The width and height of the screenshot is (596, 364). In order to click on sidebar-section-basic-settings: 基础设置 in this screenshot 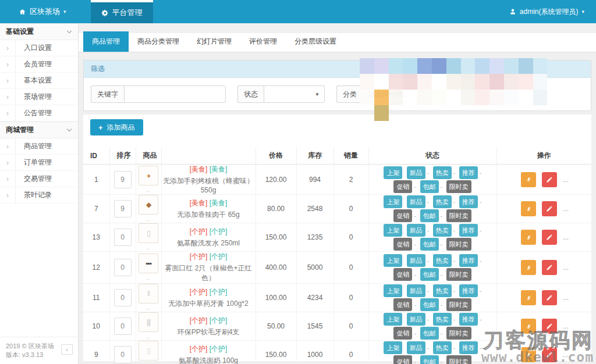, I will do `click(39, 31)`.